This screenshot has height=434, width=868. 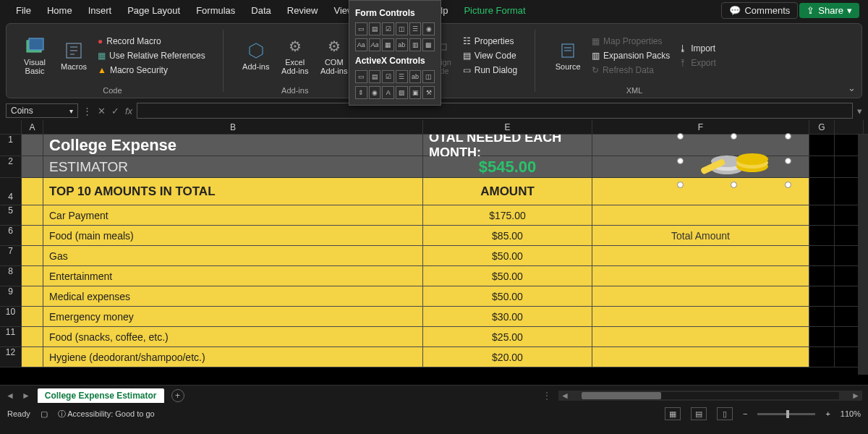 What do you see at coordinates (362, 77) in the screenshot?
I see `ax-button-icon: ▭` at bounding box center [362, 77].